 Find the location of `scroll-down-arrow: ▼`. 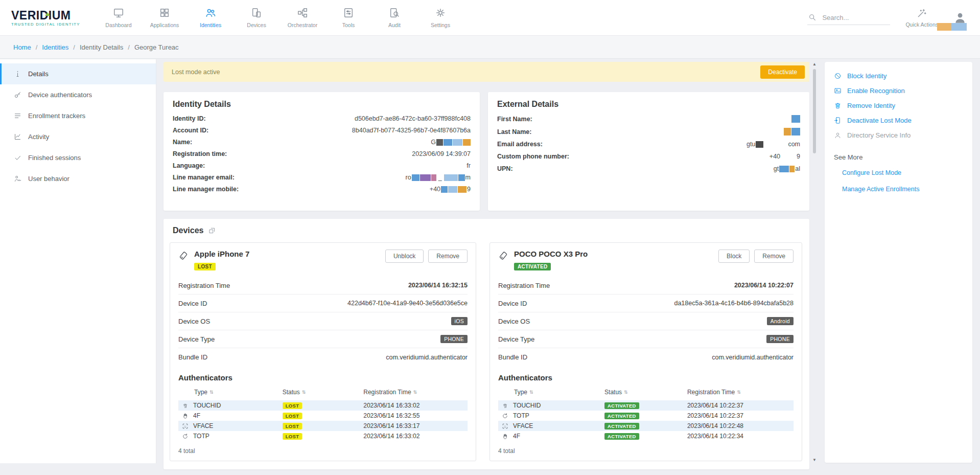

scroll-down-arrow: ▼ is located at coordinates (814, 460).